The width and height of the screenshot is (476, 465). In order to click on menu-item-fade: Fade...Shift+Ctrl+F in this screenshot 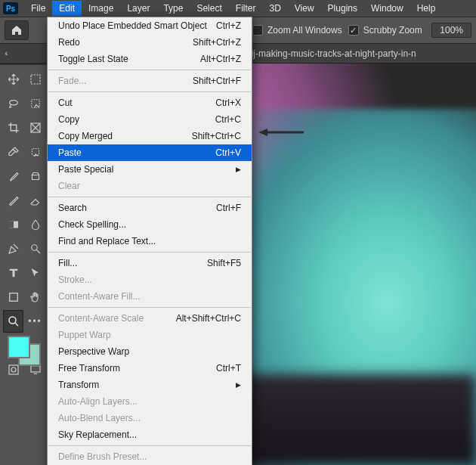, I will do `click(150, 81)`.